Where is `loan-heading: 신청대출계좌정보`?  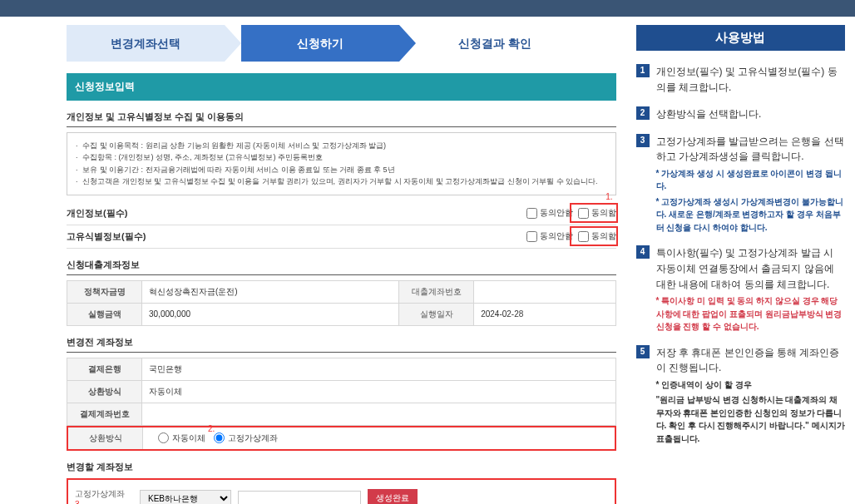 loan-heading: 신청대출계좌정보 is located at coordinates (341, 267).